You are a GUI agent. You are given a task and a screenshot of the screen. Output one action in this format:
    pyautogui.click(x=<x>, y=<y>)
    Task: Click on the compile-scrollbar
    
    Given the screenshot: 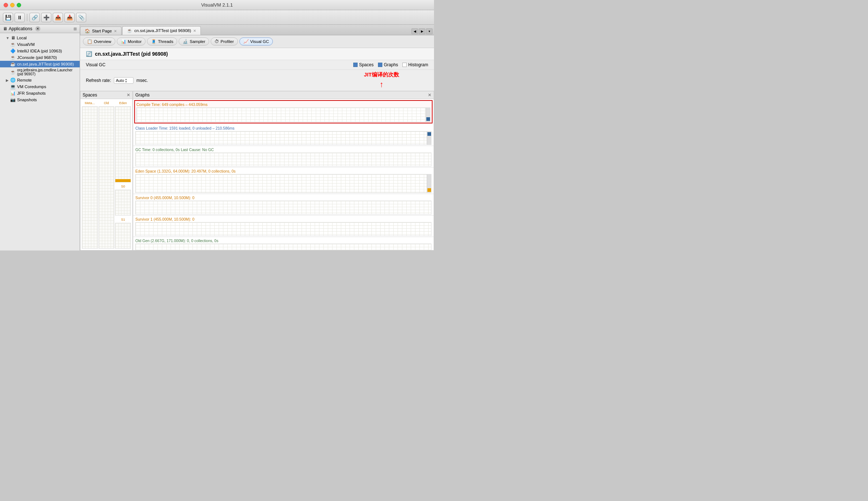 What is the action you would take?
    pyautogui.click(x=428, y=115)
    